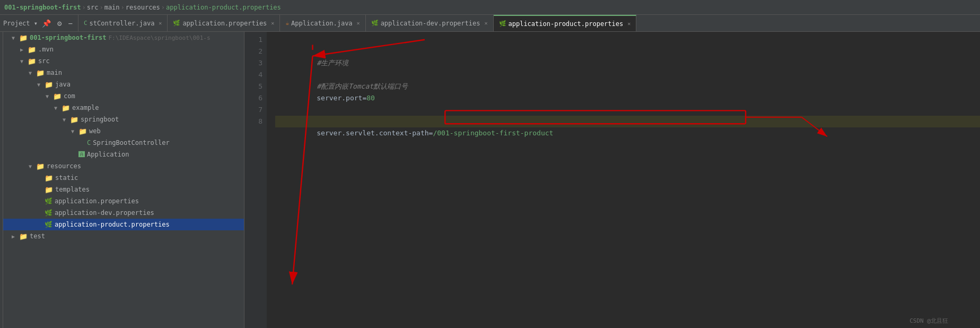 The height and width of the screenshot is (328, 980). Describe the element at coordinates (565, 23) in the screenshot. I see `tab-app-product: 🌿 application-product.properties ✕` at that location.